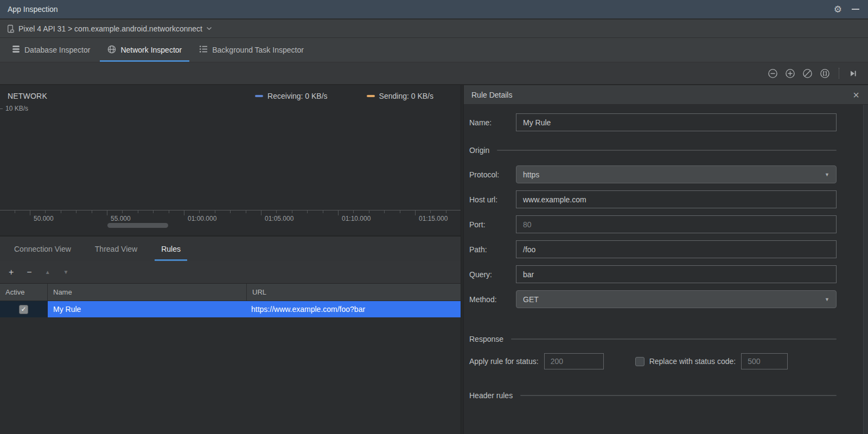 The width and height of the screenshot is (868, 434). Describe the element at coordinates (209, 28) in the screenshot. I see `chevron-down-icon` at that location.